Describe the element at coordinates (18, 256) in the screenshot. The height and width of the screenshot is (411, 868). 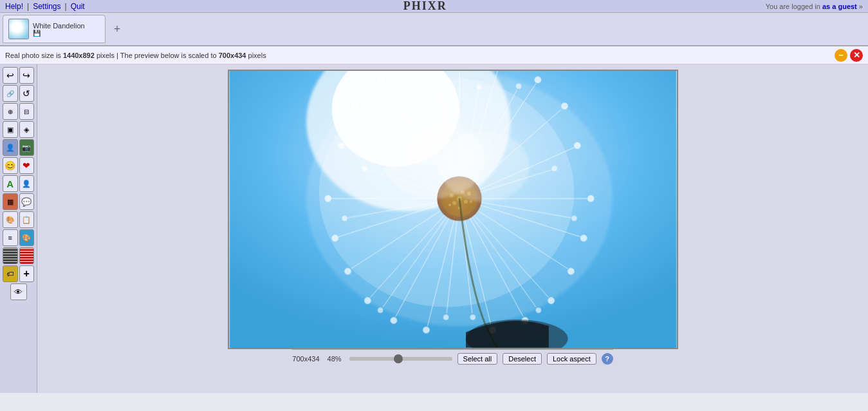
I see `tool-row-border` at that location.